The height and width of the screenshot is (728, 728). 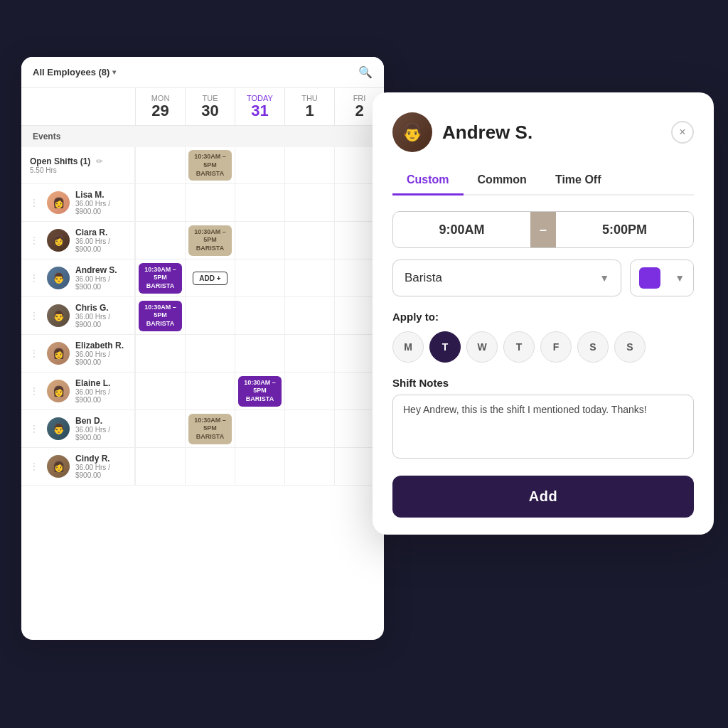 I want to click on emp-label-elizabeth: ⋮ 👩 Elizabeth R. 36.00 Hrs / $900.00, so click(x=78, y=353).